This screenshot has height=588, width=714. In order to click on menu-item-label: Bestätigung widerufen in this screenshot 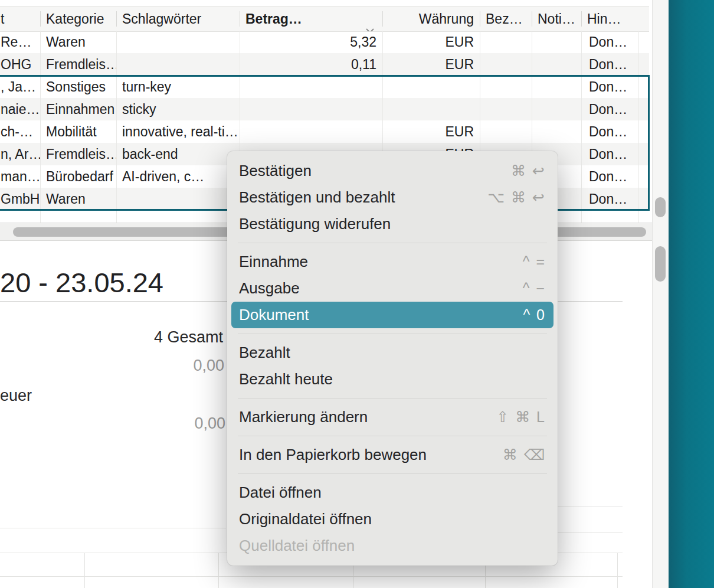, I will do `click(315, 224)`.